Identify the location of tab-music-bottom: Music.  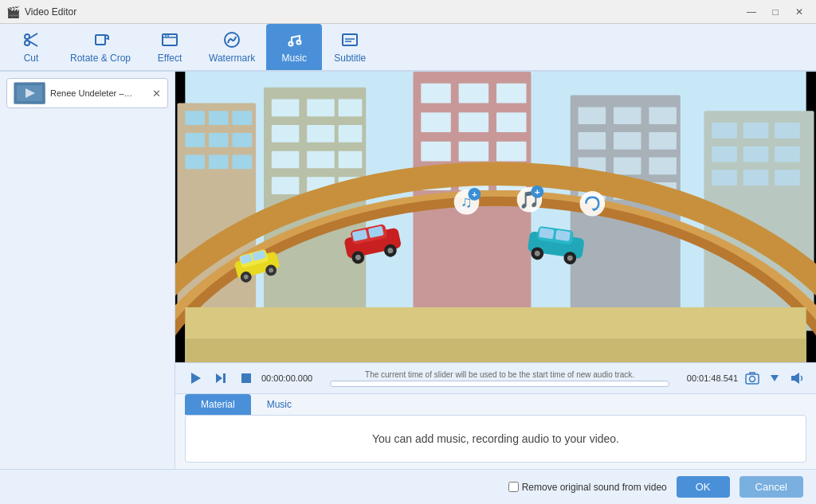
(279, 404).